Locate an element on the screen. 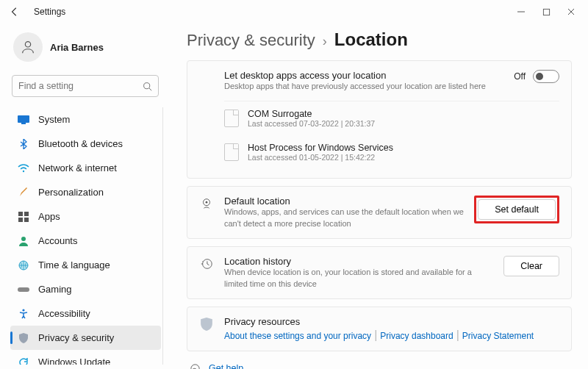 The image size is (588, 369). breadcrumb: Privacy & security › Location is located at coordinates (379, 40).